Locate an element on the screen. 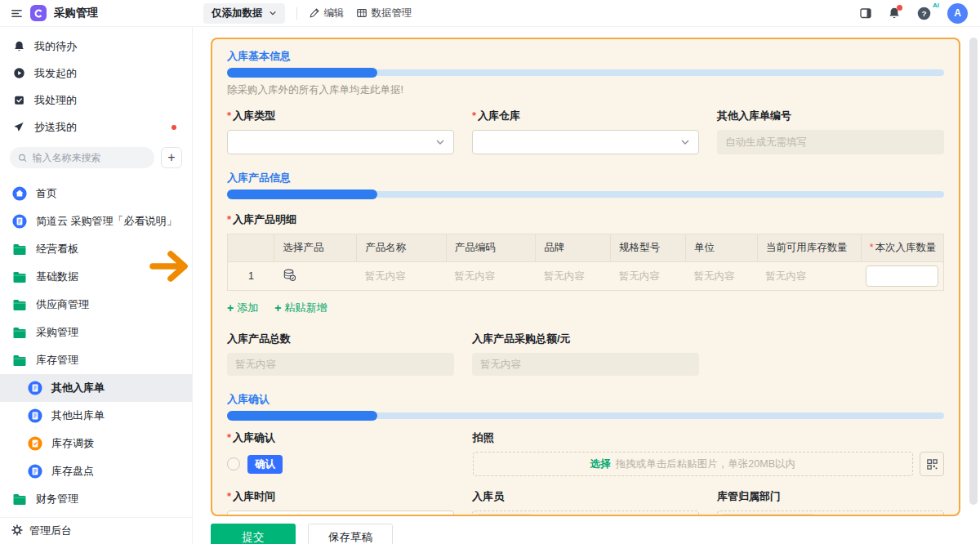 This screenshot has height=544, width=980. help-icon: ? AI is located at coordinates (924, 13).